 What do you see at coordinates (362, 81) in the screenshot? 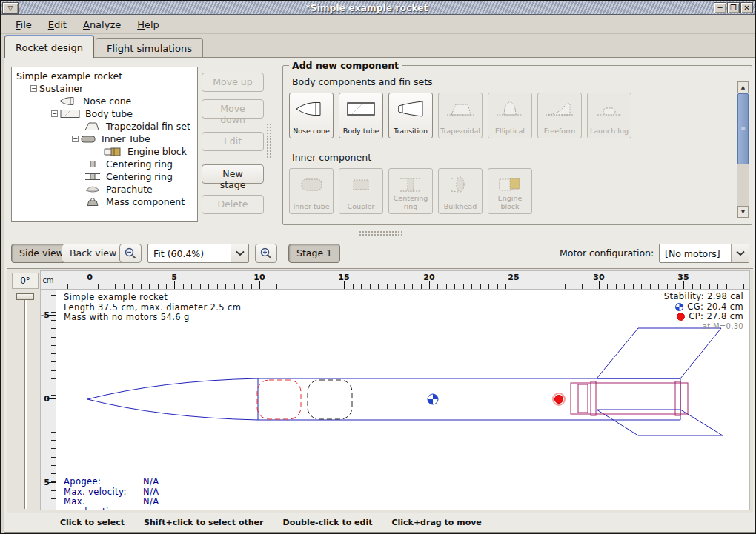
I see `body-components-label: Body components and fin sets` at bounding box center [362, 81].